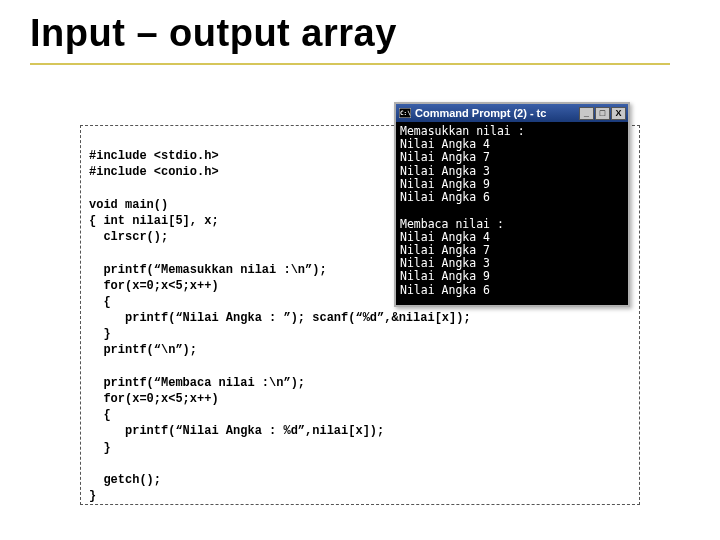  Describe the element at coordinates (280, 318) in the screenshot. I see `code-line: printf(“Nilai Angka : ”); scanf(“%d”,&ni…` at that location.